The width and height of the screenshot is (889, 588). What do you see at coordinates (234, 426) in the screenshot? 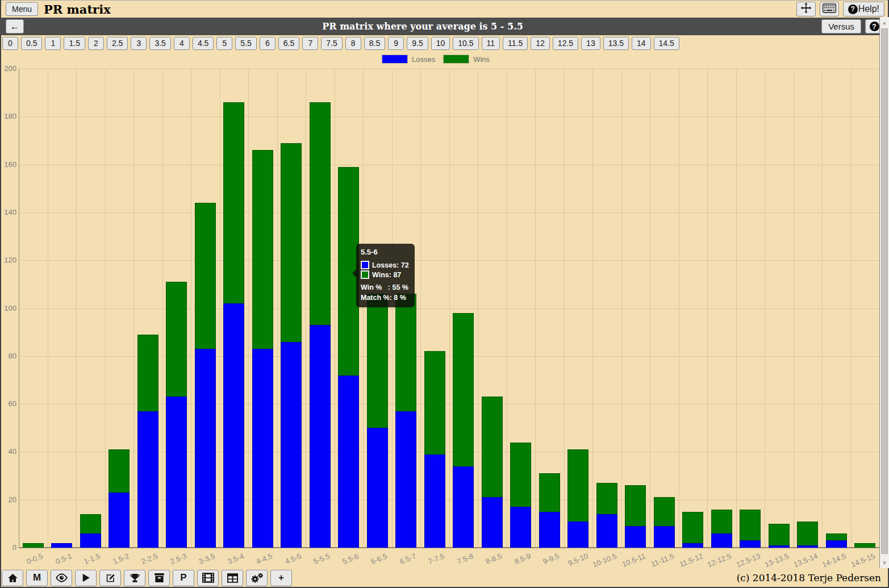
I see `bar-losses-3.5-4` at bounding box center [234, 426].